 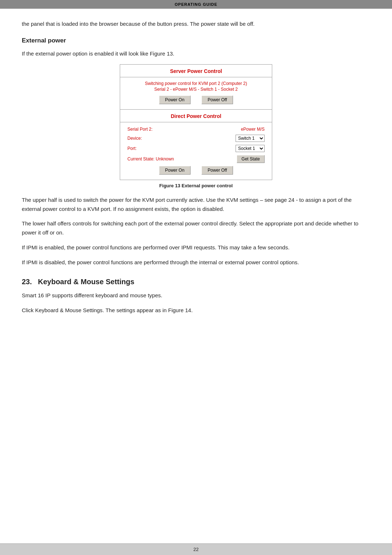 I want to click on device-row: Device: Switch 1 Switch 2 Switch 3, so click(x=196, y=138).